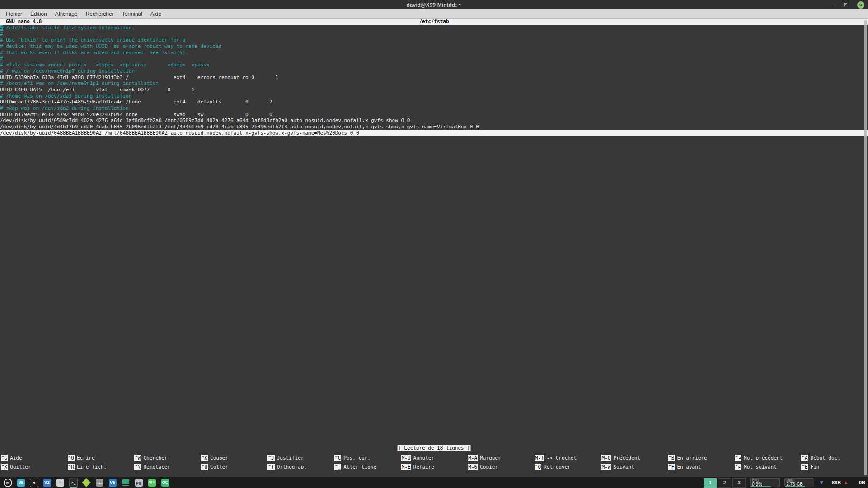 This screenshot has height=488, width=868. Describe the element at coordinates (833, 5) in the screenshot. I see `minimize-button: −` at that location.